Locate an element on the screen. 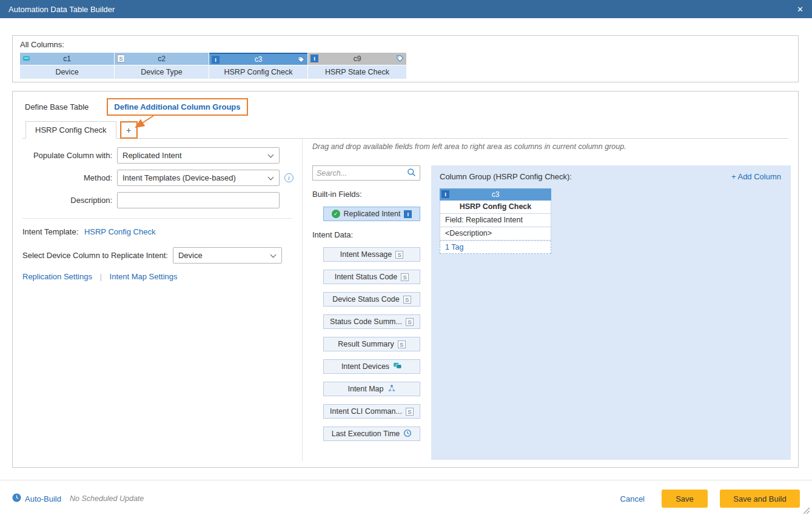  field-chip-label: Last Execution Time is located at coordinates (366, 434).